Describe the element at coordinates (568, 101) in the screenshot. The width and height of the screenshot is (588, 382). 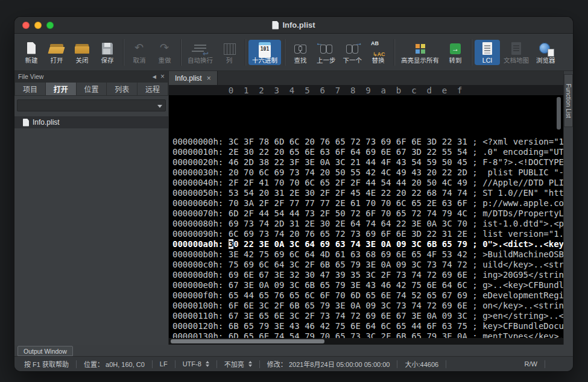
I see `function-list-tab: Function List` at that location.